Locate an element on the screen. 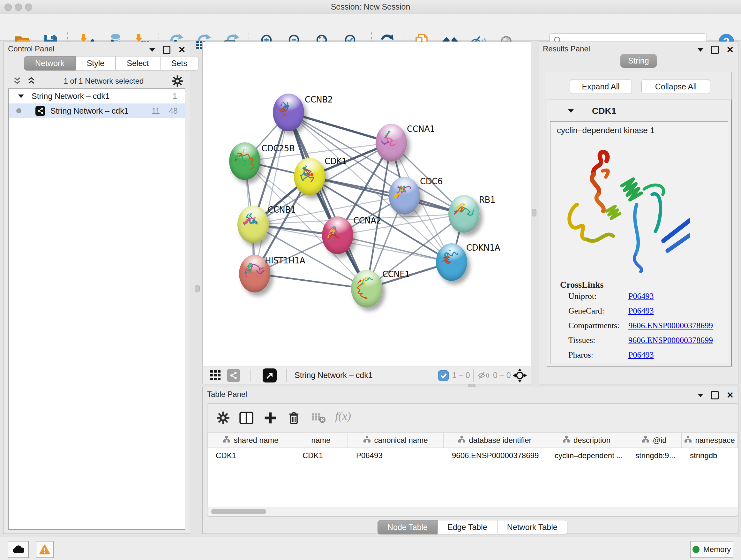 Image resolution: width=741 pixels, height=560 pixels. network-view-type-icon is located at coordinates (233, 375).